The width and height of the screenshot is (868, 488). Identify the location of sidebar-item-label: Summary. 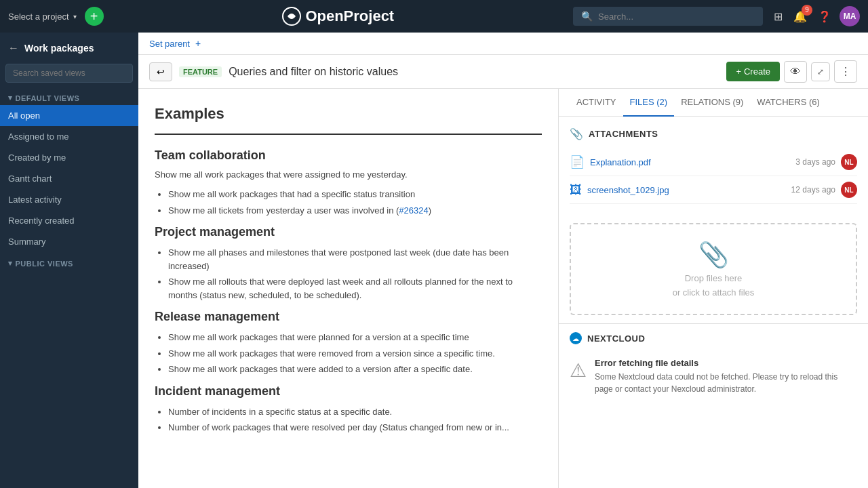
(27, 241).